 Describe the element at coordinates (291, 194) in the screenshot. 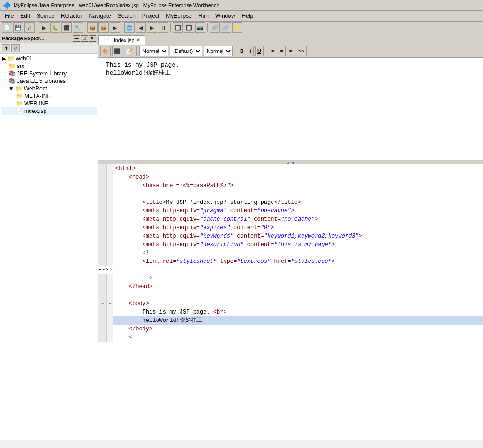

I see `source-line-empty1` at that location.